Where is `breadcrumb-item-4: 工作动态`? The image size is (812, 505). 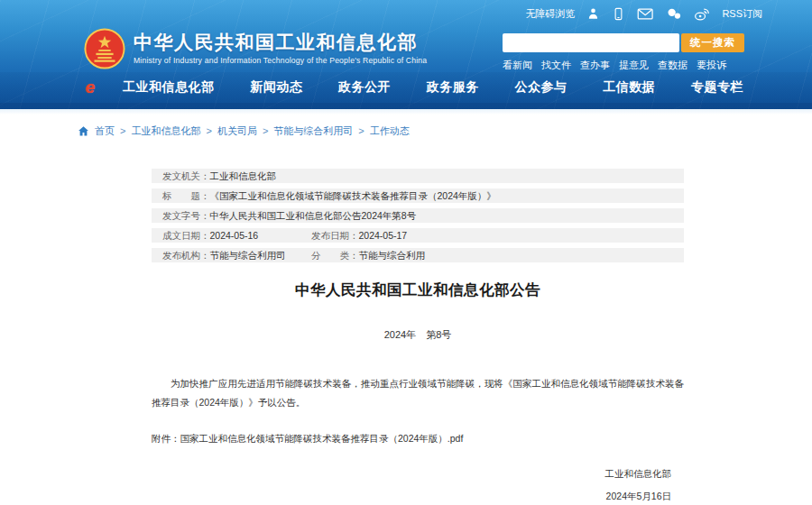 breadcrumb-item-4: 工作动态 is located at coordinates (390, 132).